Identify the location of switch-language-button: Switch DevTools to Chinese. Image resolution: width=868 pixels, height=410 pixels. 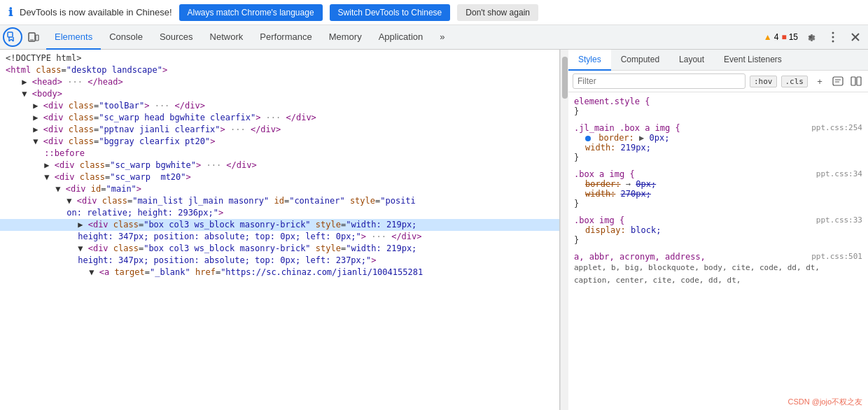
(391, 13).